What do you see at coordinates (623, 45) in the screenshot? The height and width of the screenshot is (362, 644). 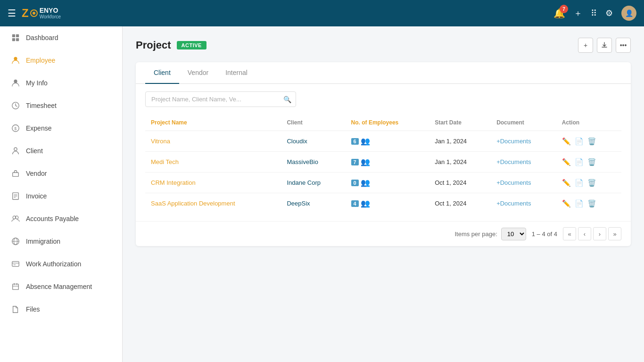 I see `more-options-button: •••` at bounding box center [623, 45].